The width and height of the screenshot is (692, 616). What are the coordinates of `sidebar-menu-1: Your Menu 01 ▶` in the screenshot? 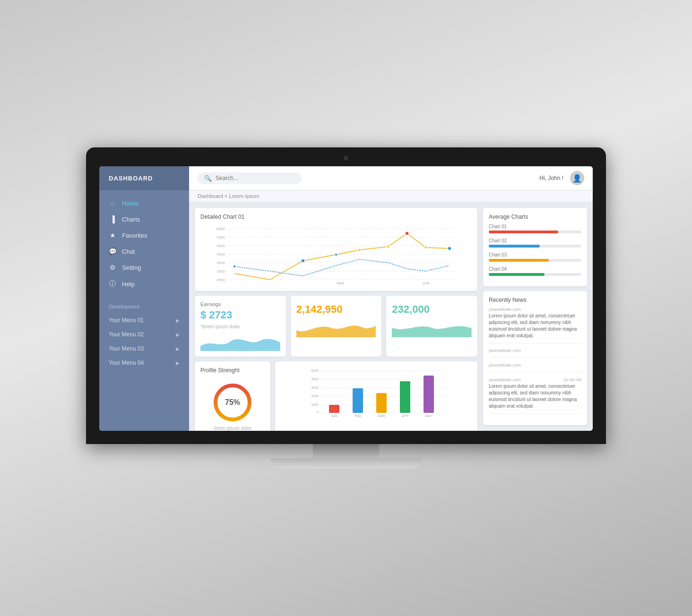 It's located at (144, 320).